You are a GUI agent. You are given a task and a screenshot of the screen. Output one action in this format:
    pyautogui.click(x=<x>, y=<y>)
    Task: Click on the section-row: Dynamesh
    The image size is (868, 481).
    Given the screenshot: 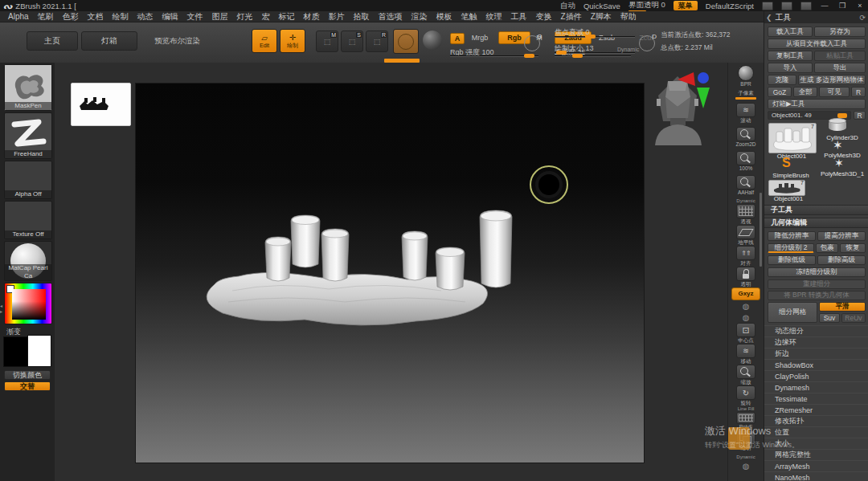 What is the action you would take?
    pyautogui.click(x=817, y=387)
    